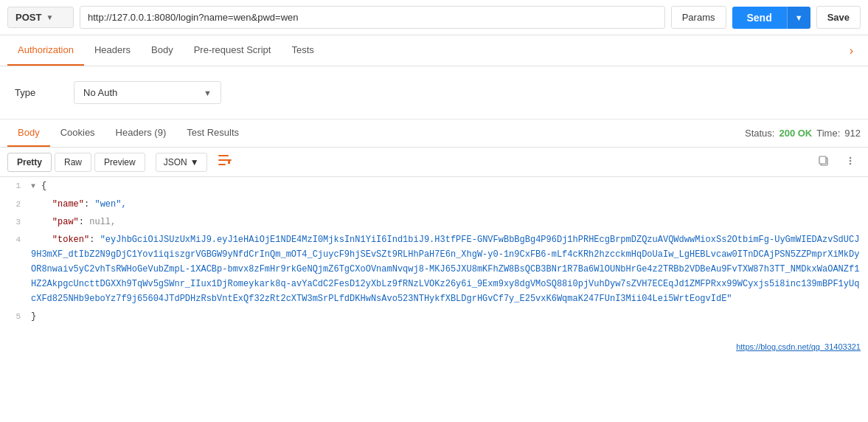  I want to click on response-tabs-row: Body Cookies Headers (9) Test Results St…, so click(434, 134).